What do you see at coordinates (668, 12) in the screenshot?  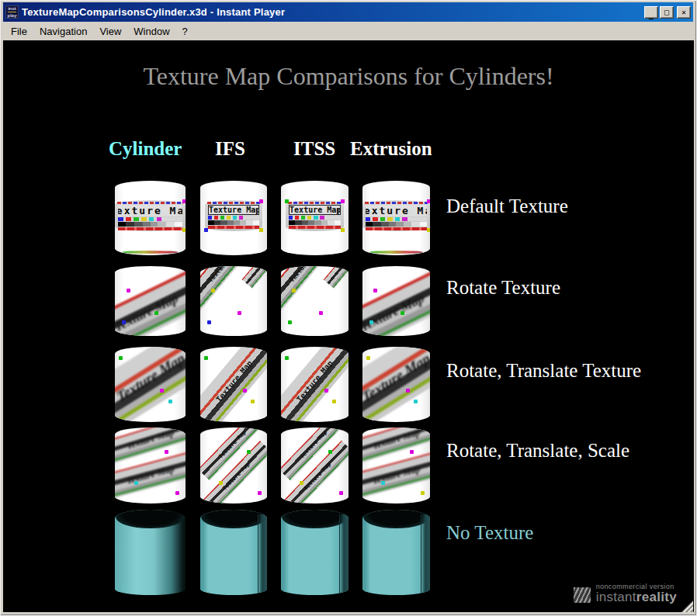 I see `window-controls: _ □ ✕` at bounding box center [668, 12].